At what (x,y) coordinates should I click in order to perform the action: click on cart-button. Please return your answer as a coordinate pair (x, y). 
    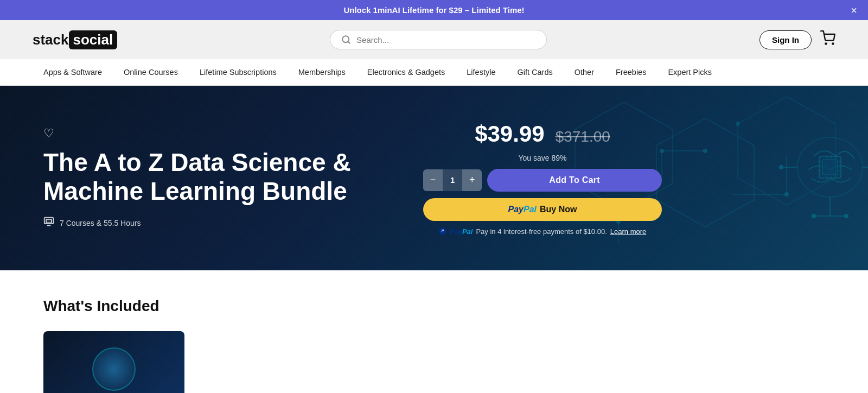
    Looking at the image, I should click on (828, 40).